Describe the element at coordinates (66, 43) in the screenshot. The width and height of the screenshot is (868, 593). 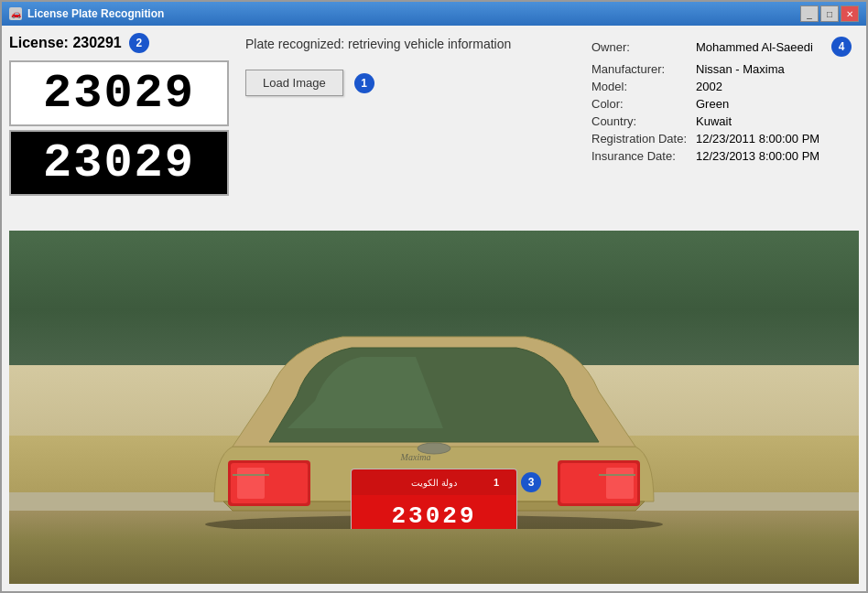
I see `license-label: License: 230291` at that location.